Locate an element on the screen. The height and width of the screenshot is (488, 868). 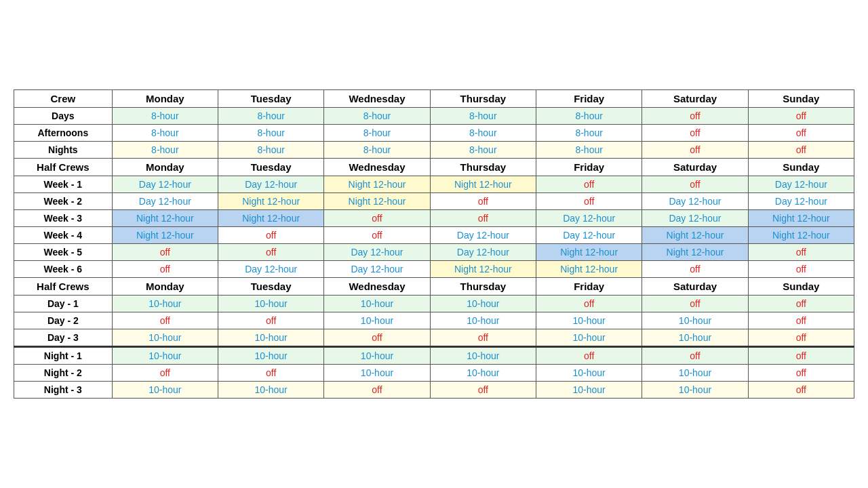
header-cell: Monday is located at coordinates (165, 99).